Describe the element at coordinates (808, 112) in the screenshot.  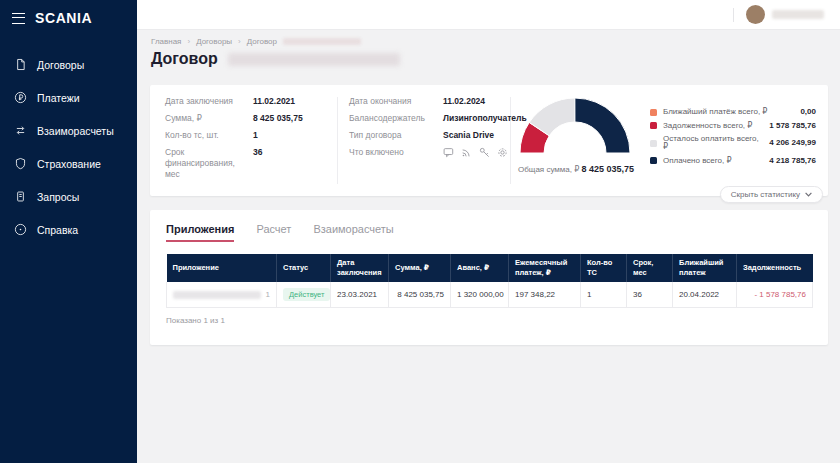
I see `legend-value: 0,00` at that location.